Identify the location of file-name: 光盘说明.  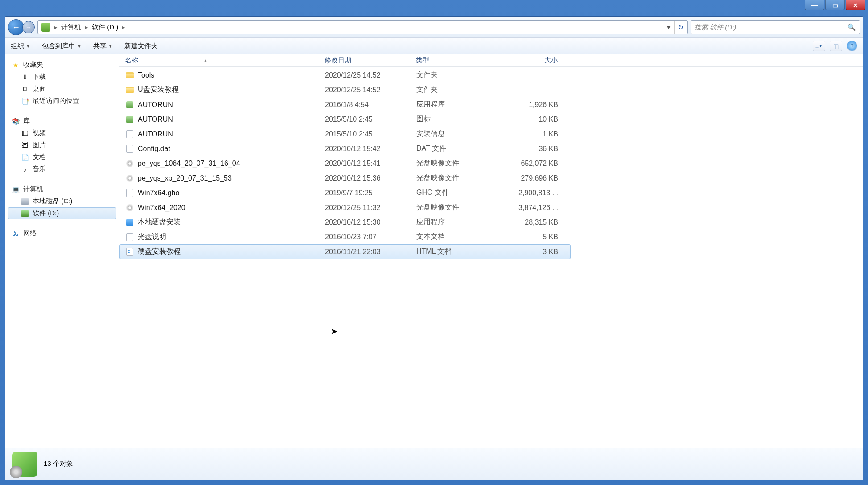
(152, 237).